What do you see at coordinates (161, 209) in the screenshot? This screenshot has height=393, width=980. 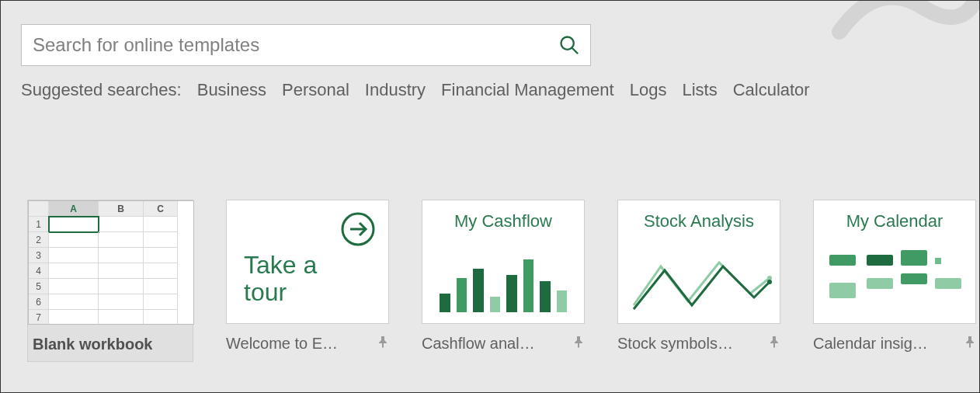 I see `col-header-c: C` at bounding box center [161, 209].